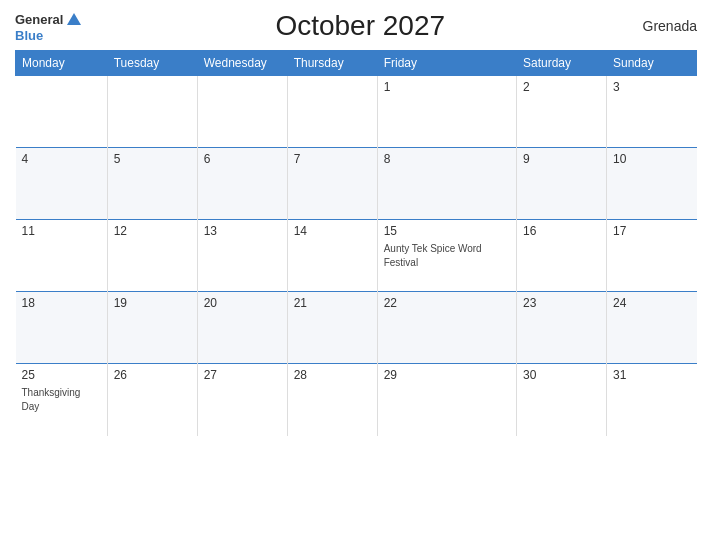 The width and height of the screenshot is (712, 550). Describe the element at coordinates (152, 375) in the screenshot. I see `day-number: 26` at that location.